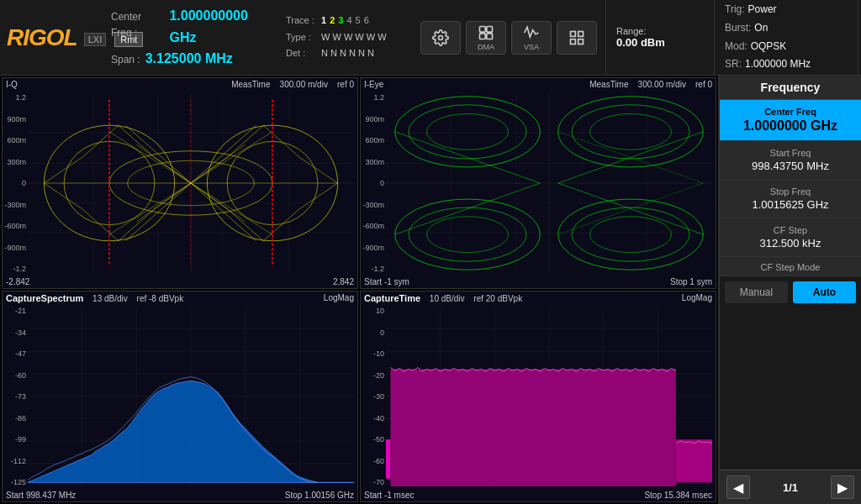  I want to click on cf-step-mode-label: CF Step Mode, so click(790, 267).